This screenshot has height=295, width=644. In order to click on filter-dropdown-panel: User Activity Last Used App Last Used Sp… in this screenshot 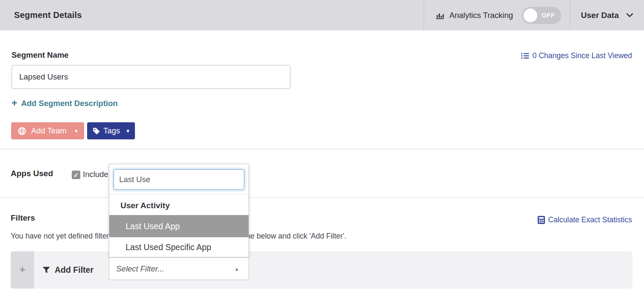, I will do `click(179, 210)`.